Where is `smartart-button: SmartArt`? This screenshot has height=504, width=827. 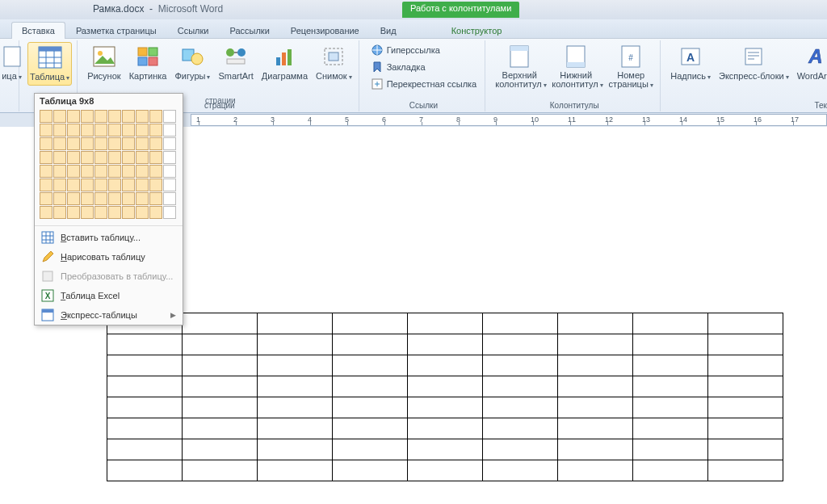 smartart-button: SmartArt is located at coordinates (236, 62).